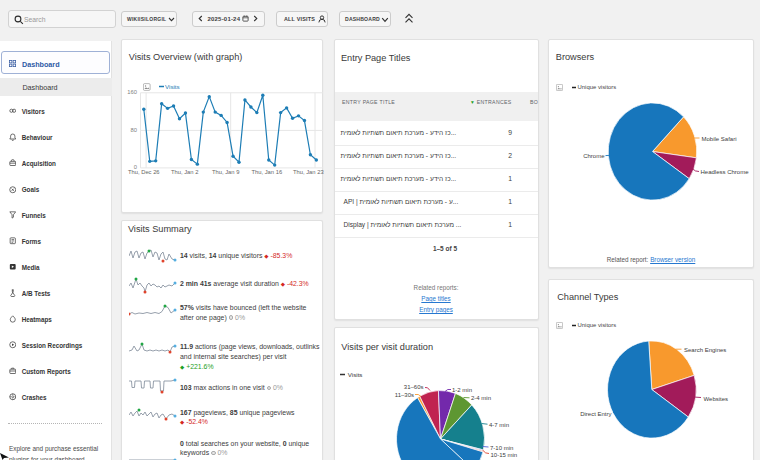 The width and height of the screenshot is (760, 460). What do you see at coordinates (462, 390) in the screenshot?
I see `svg-text: 1-2 min` at bounding box center [462, 390].